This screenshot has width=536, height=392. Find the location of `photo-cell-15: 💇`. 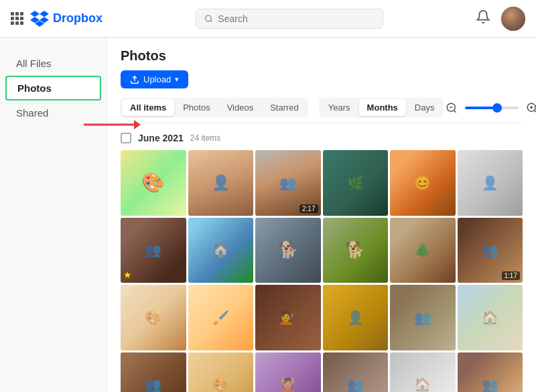

photo-cell-15: 💇 is located at coordinates (288, 318).